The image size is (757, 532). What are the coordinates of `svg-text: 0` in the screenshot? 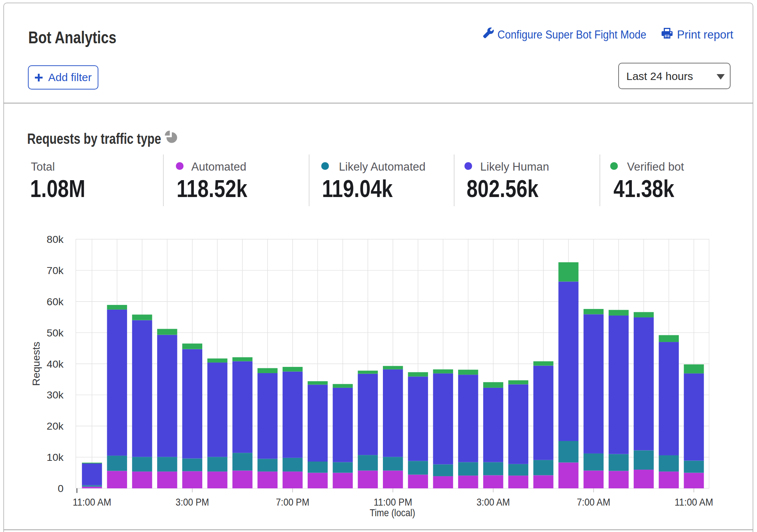 It's located at (61, 488).